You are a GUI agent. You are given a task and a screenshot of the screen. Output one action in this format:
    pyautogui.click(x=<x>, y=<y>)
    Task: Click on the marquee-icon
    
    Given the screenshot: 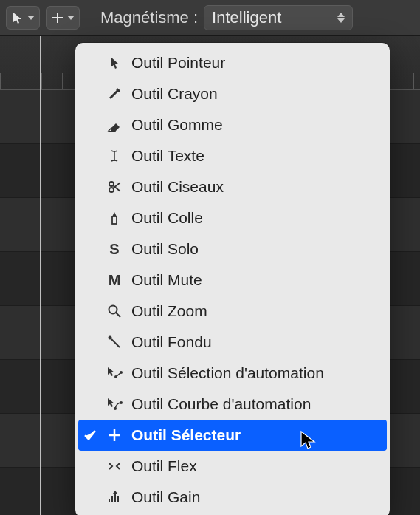 What is the action you would take?
    pyautogui.click(x=114, y=435)
    